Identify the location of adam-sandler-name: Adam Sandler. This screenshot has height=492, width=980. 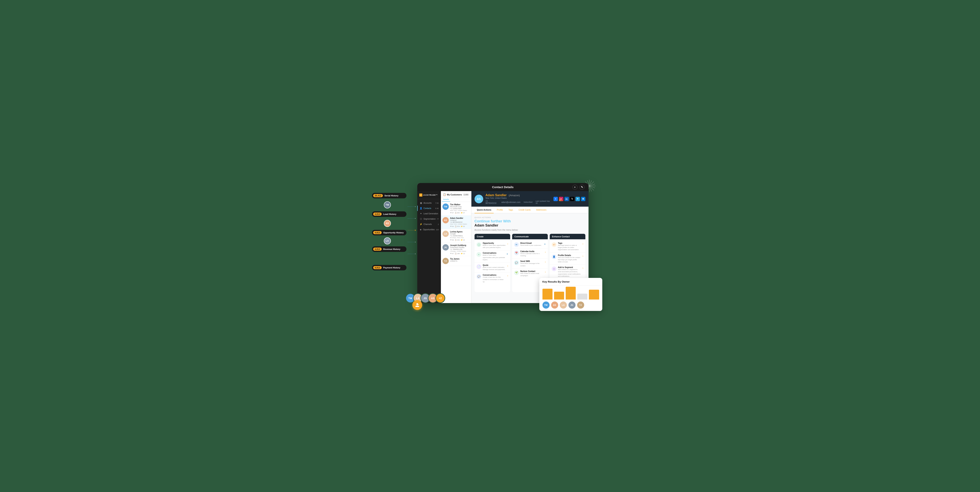
(460, 218).